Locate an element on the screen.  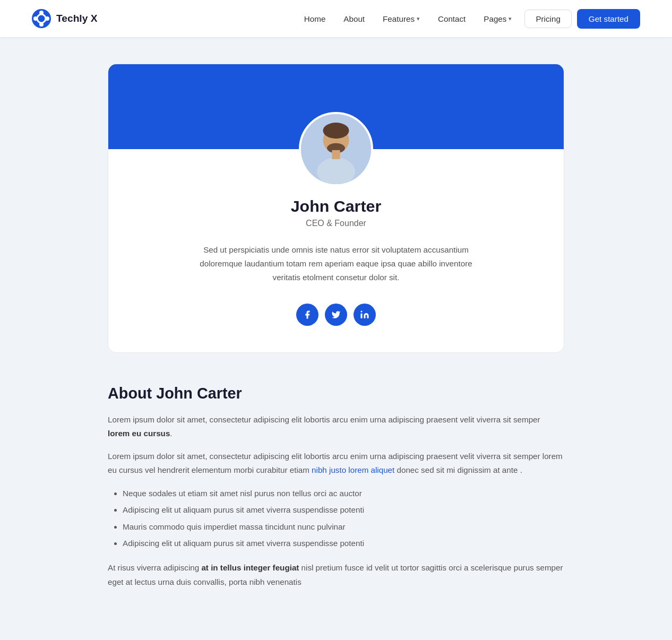
nav-item-pages: Pages ▾ is located at coordinates (498, 19).